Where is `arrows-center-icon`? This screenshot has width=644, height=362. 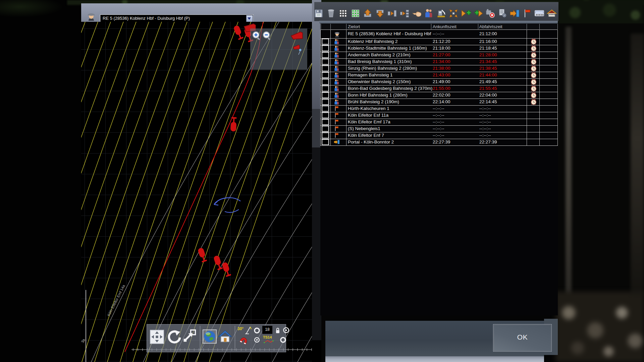
arrows-center-icon is located at coordinates (453, 13).